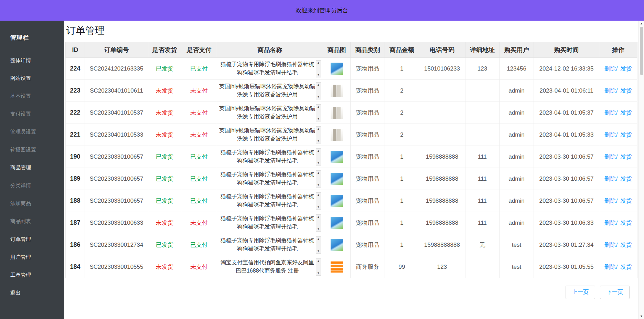 The image size is (644, 319). What do you see at coordinates (352, 157) in the screenshot?
I see `order-row: 190SC20230330100657已发货已支付猫梳子宠物专用除浮毛刷撸猫神器…` at bounding box center [352, 157].